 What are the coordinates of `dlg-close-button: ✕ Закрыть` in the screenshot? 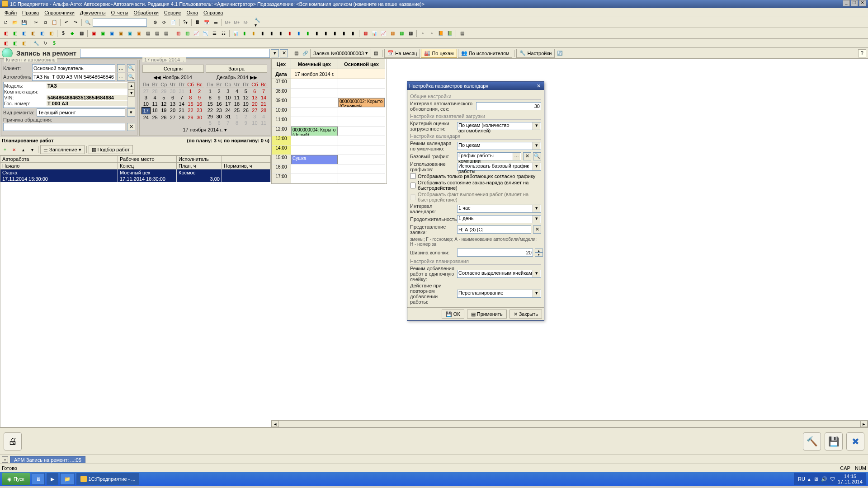 It's located at (526, 314).